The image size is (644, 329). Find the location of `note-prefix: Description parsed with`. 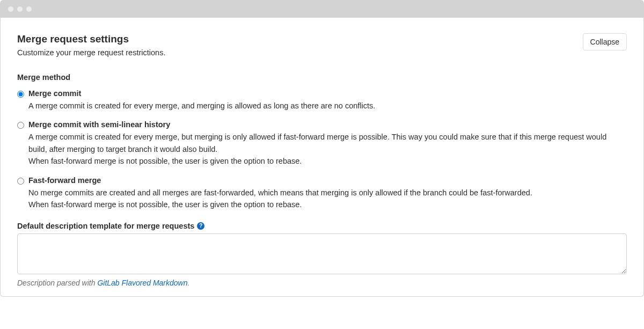

note-prefix: Description parsed with is located at coordinates (57, 283).